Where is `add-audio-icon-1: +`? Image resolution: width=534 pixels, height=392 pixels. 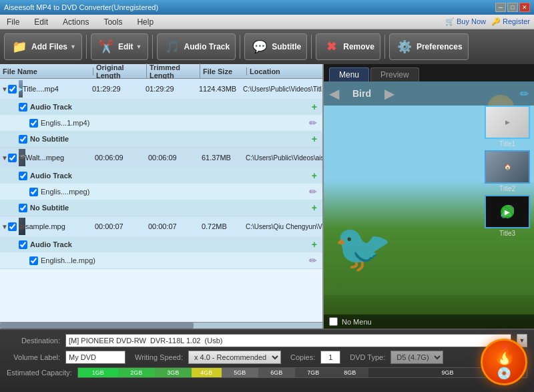 add-audio-icon-1: + is located at coordinates (314, 107).